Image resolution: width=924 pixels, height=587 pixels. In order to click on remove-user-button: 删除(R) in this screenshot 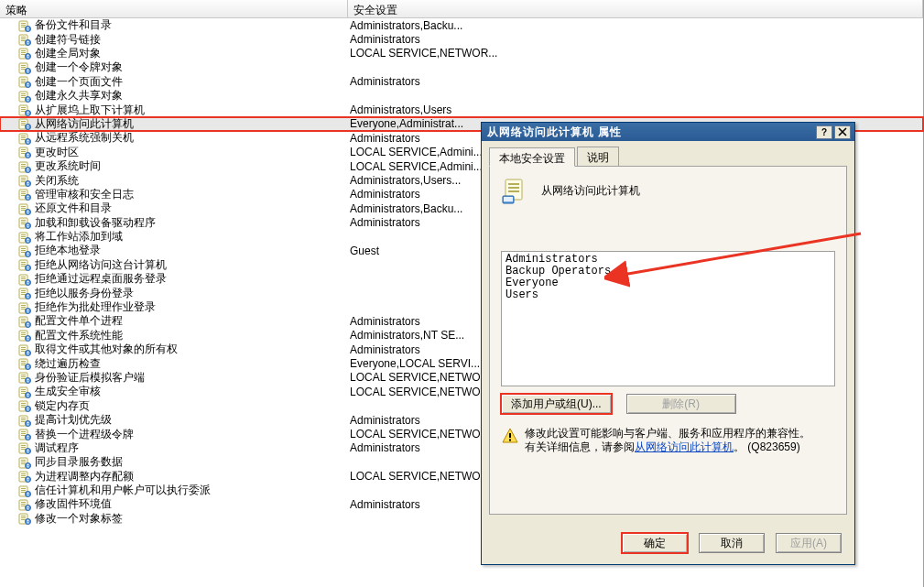, I will do `click(681, 404)`.